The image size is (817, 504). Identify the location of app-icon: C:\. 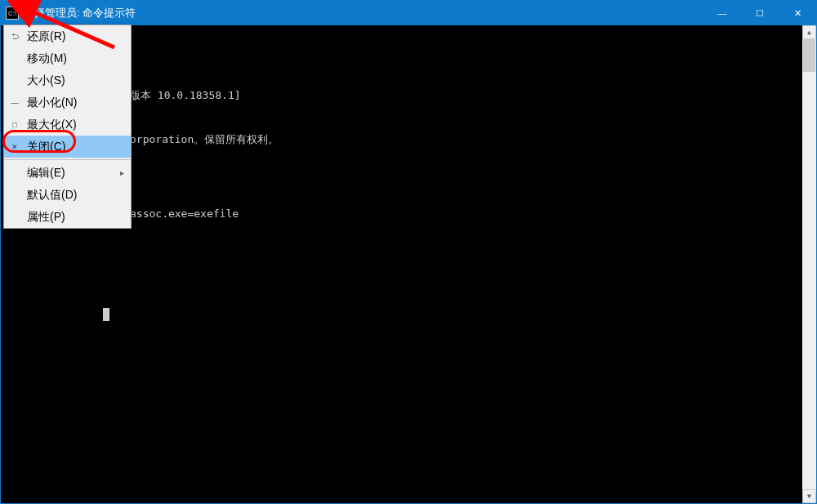
(12, 13).